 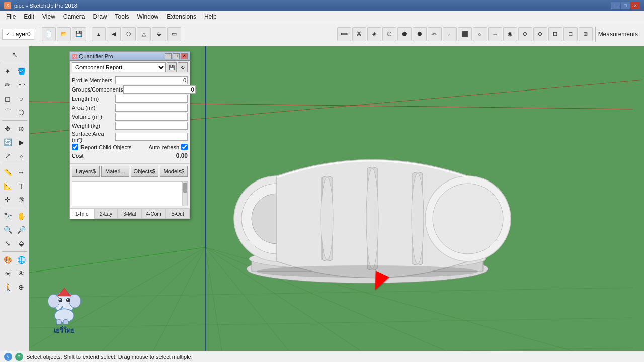 I want to click on panel-refresh-btn: ↻, so click(x=183, y=67).